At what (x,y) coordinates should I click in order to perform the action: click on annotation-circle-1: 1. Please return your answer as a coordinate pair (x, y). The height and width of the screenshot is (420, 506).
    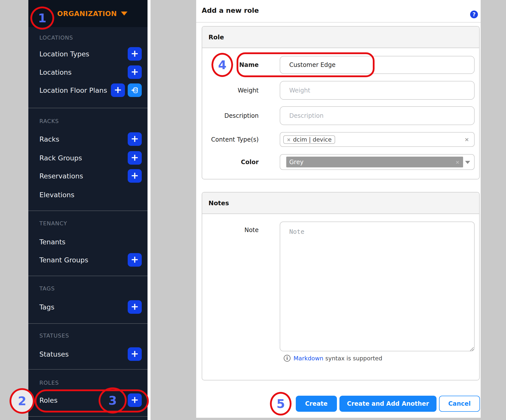
    Looking at the image, I should click on (42, 18).